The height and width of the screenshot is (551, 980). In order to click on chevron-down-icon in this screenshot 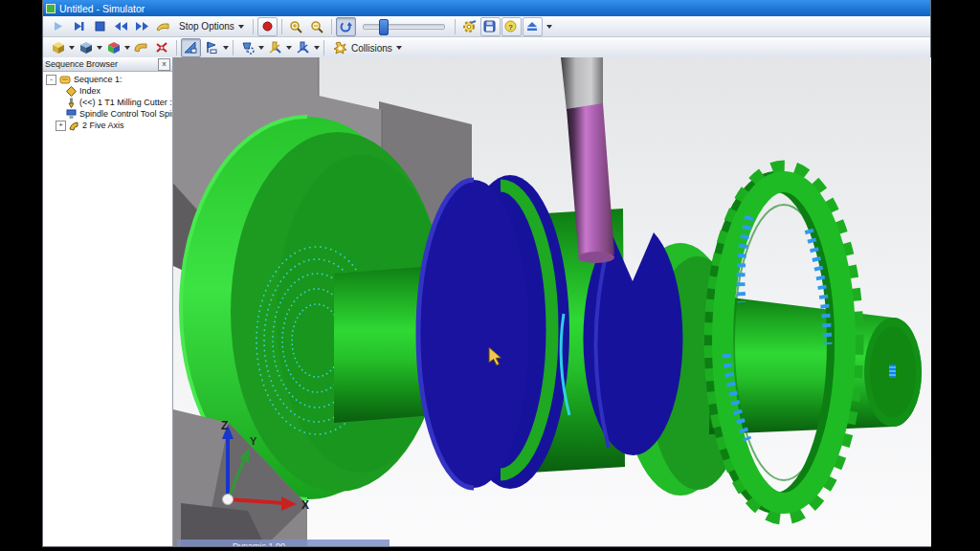, I will do `click(241, 27)`.